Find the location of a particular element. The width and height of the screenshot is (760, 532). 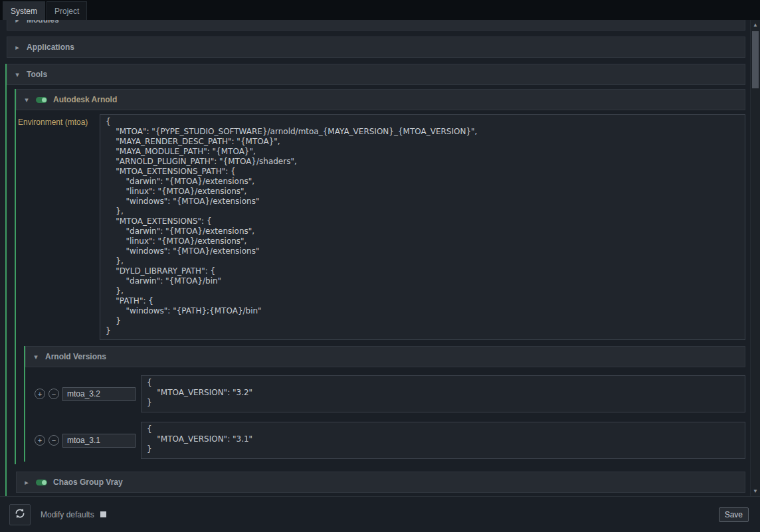

section-header-applications: ▸ Applications is located at coordinates (376, 47).